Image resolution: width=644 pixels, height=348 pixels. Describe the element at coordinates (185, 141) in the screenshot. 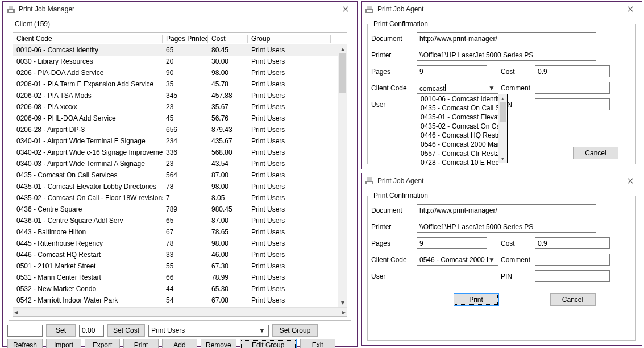

I see `cell-pages-printed: 234` at that location.